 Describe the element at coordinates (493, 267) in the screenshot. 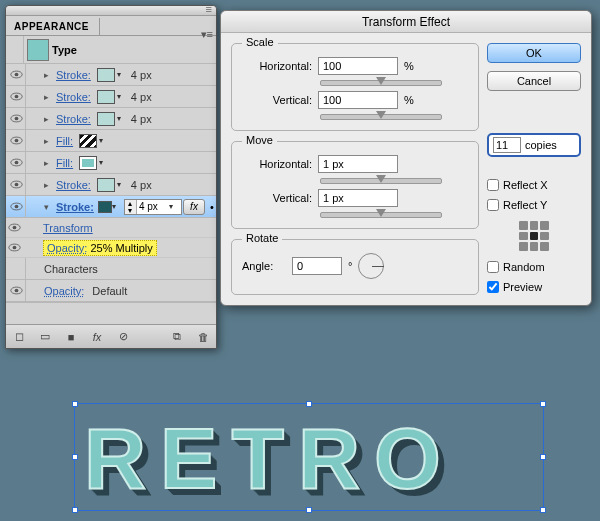

I see `random-checkbox` at that location.